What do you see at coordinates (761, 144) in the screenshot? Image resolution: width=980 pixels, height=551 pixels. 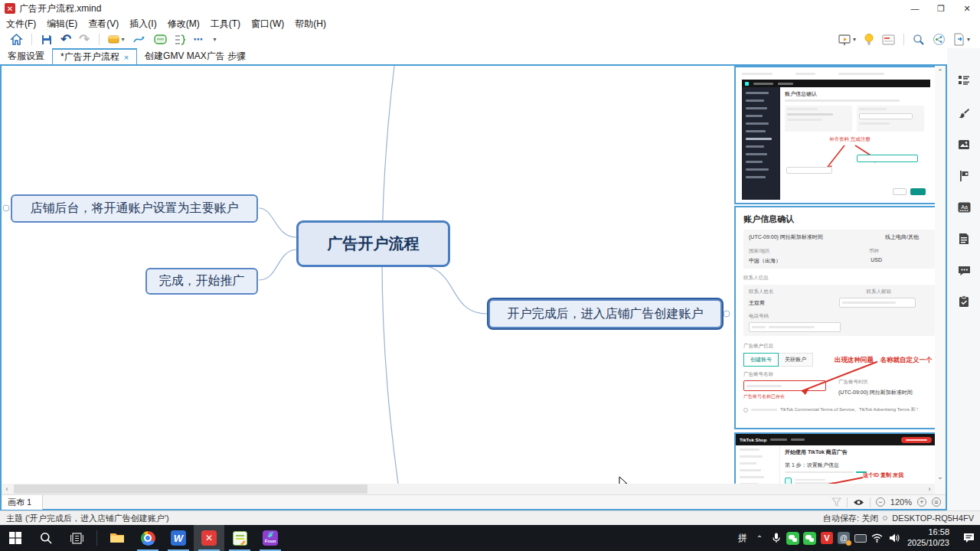 I see `panel1-sidebar` at bounding box center [761, 144].